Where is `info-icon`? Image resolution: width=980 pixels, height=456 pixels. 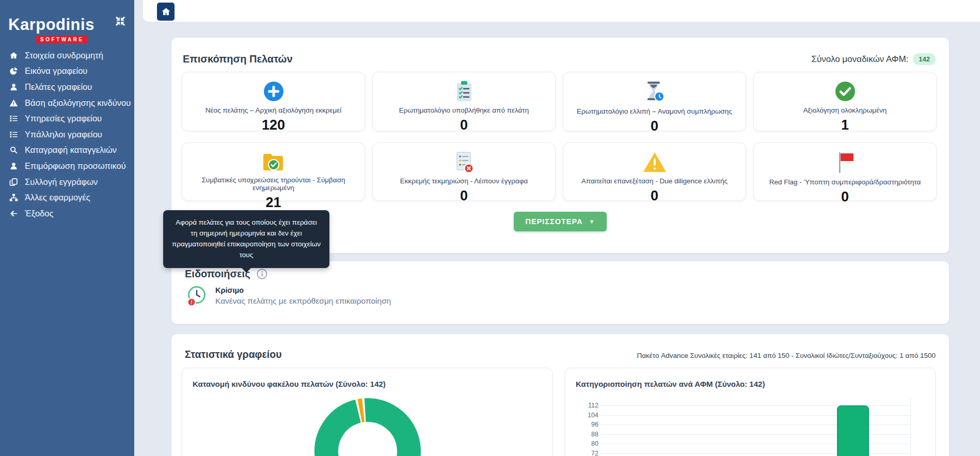
info-icon is located at coordinates (262, 274).